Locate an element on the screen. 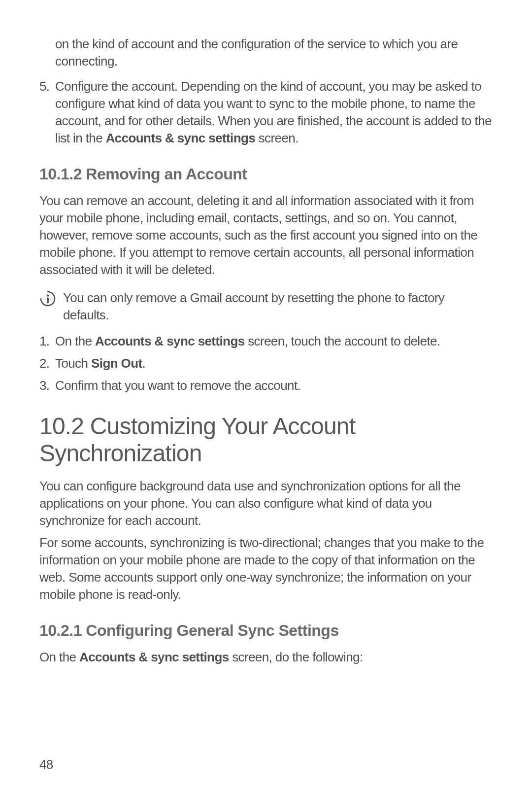 The height and width of the screenshot is (797, 532). page-number: 48 is located at coordinates (46, 765).